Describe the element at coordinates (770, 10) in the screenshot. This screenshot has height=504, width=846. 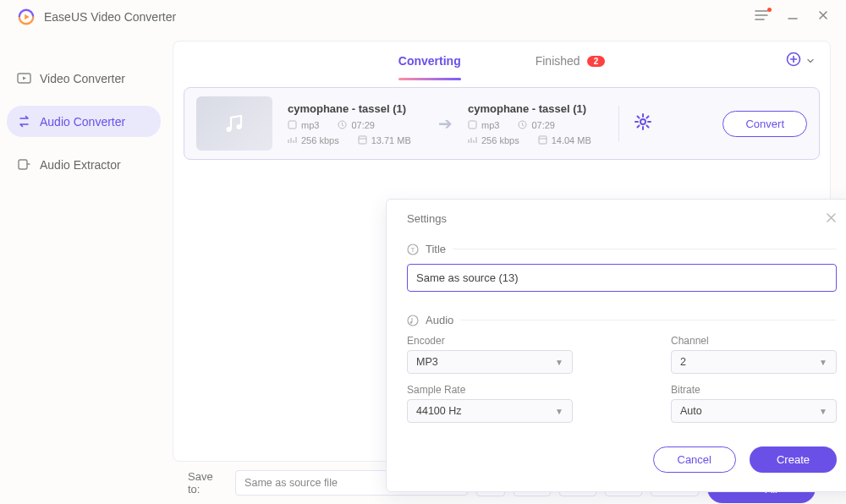
I see `notification-dot-icon` at that location.